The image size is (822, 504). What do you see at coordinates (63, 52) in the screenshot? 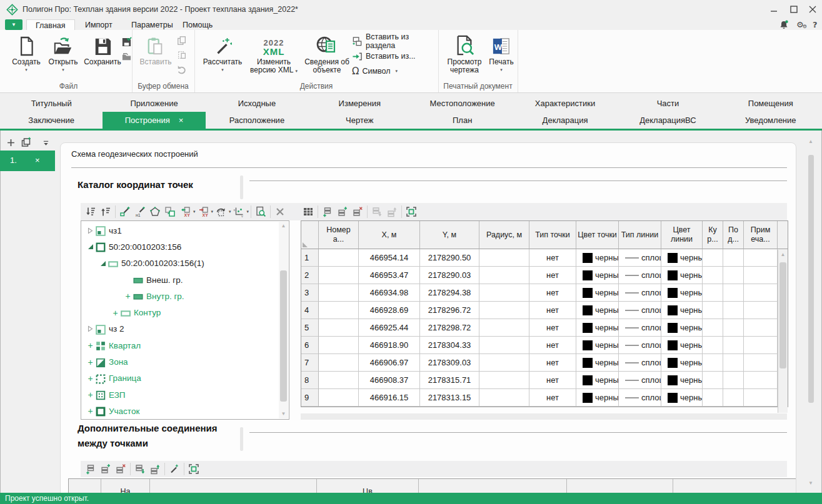
I see `open-button: Открыть▾` at bounding box center [63, 52].